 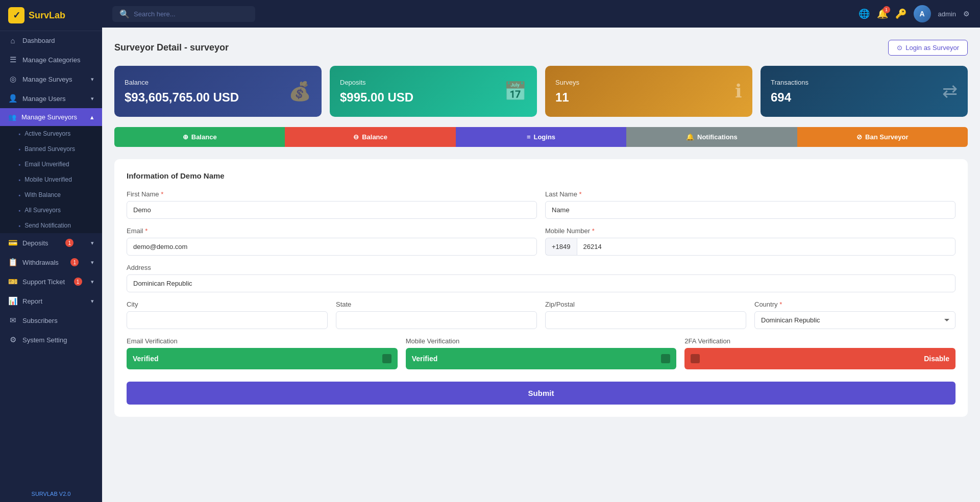 I want to click on twofa-verification-toggle: Disable, so click(x=820, y=359).